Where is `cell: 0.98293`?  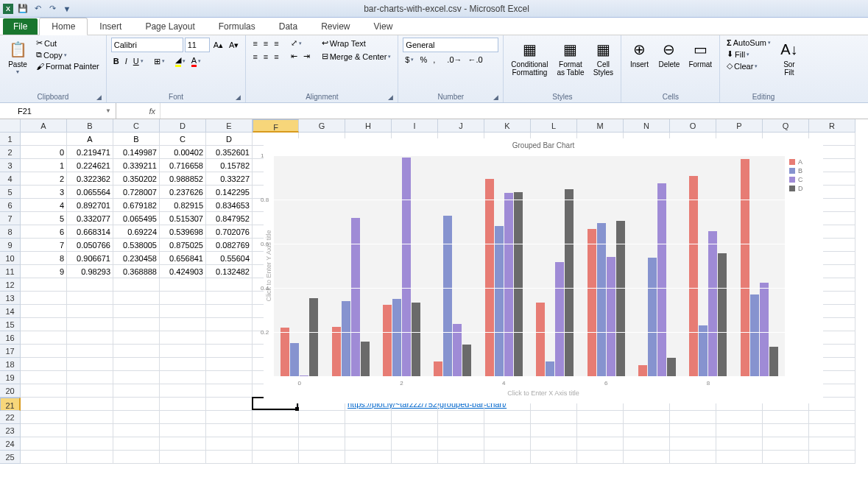
cell: 0.98293 is located at coordinates (90, 272).